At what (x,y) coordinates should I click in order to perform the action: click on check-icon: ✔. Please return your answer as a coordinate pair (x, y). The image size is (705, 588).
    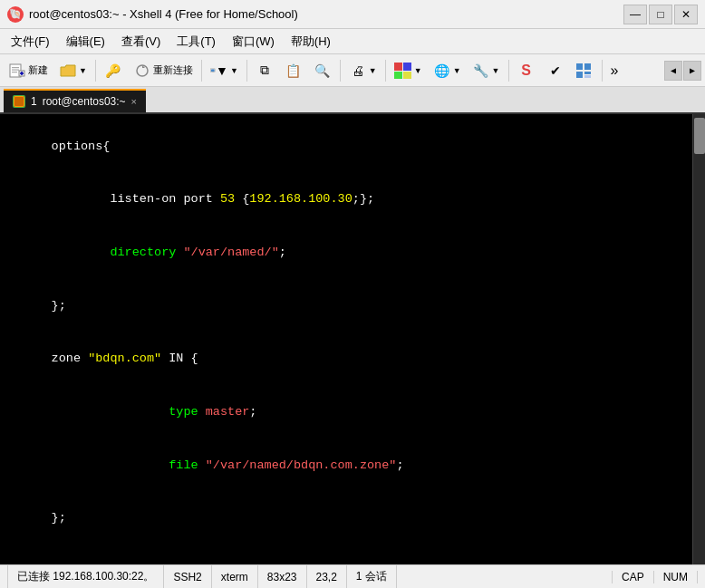
    Looking at the image, I should click on (555, 71).